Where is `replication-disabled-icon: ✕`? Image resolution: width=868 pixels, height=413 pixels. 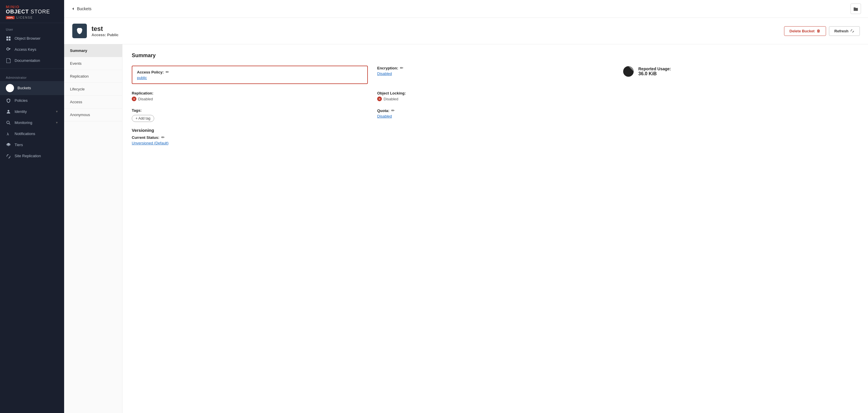
replication-disabled-icon: ✕ is located at coordinates (134, 99).